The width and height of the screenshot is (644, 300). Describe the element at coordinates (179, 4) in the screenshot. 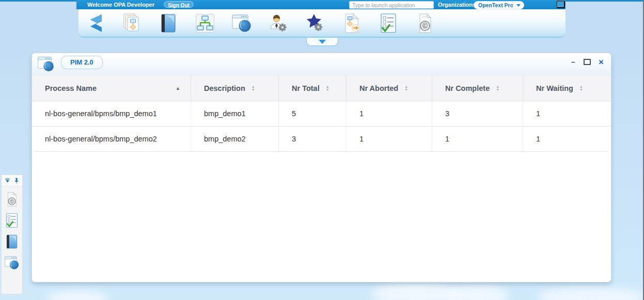

I see `sign-out-button: Sign Out` at that location.